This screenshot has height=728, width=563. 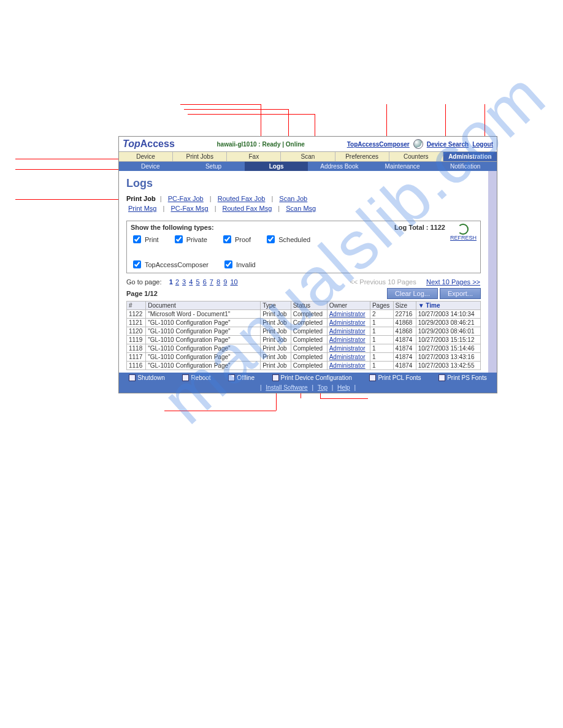 I want to click on check-private: Private, so click(x=190, y=239).